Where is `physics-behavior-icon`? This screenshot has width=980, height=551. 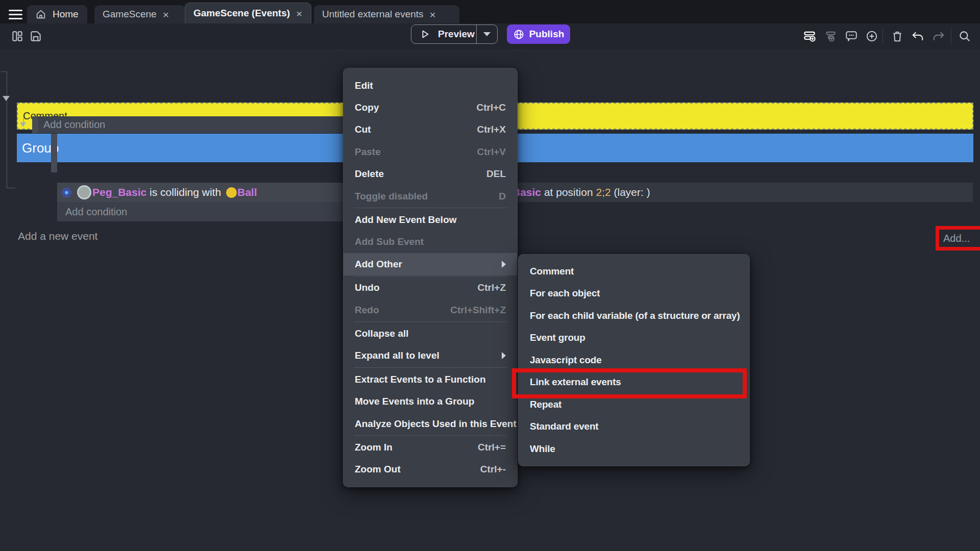 physics-behavior-icon is located at coordinates (66, 193).